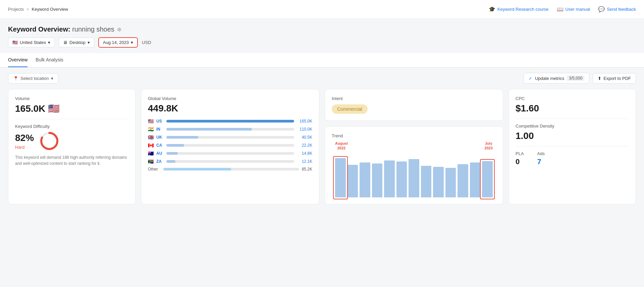  I want to click on list-item: 🇮🇳 IN 110.0K, so click(230, 129).